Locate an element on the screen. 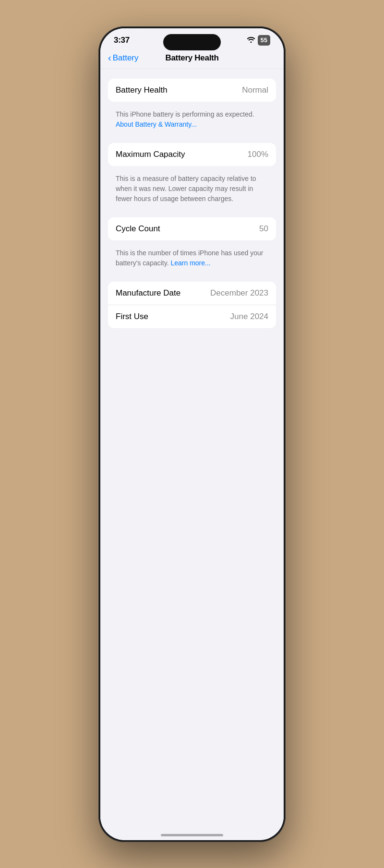  battery-health-card: Battery Health Normal is located at coordinates (192, 90).